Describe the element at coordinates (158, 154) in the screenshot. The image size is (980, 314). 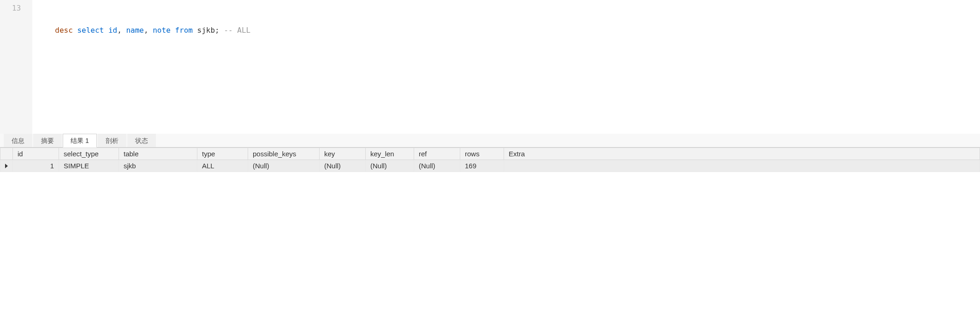
I see `header-table: table` at that location.